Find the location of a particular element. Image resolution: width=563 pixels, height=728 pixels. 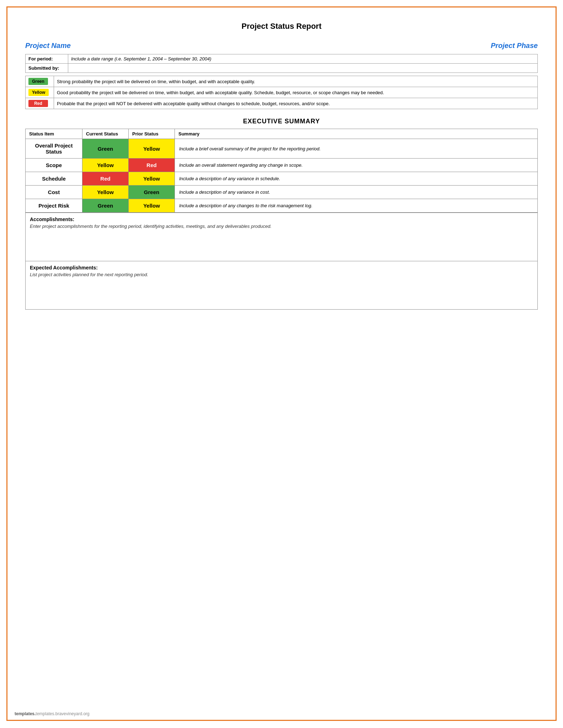

cost-prior-status: Green is located at coordinates (152, 192).